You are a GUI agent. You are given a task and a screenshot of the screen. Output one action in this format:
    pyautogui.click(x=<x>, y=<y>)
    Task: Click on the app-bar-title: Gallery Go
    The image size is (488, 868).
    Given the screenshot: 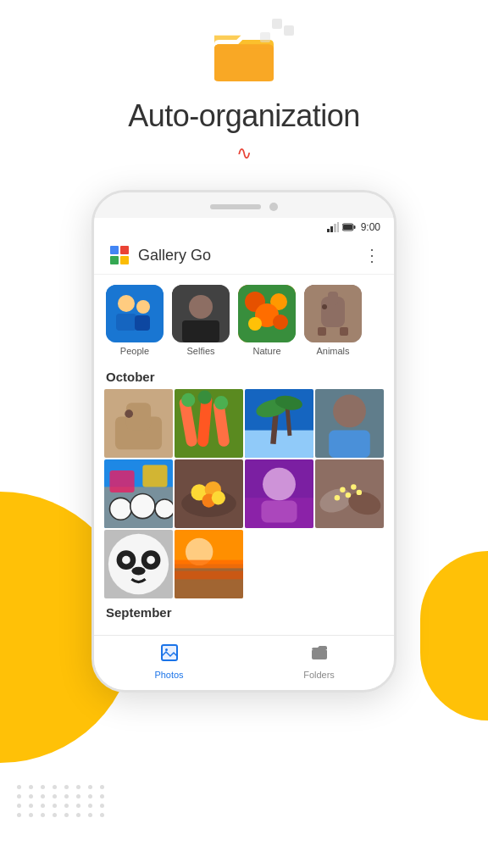 What is the action you would take?
    pyautogui.click(x=251, y=256)
    